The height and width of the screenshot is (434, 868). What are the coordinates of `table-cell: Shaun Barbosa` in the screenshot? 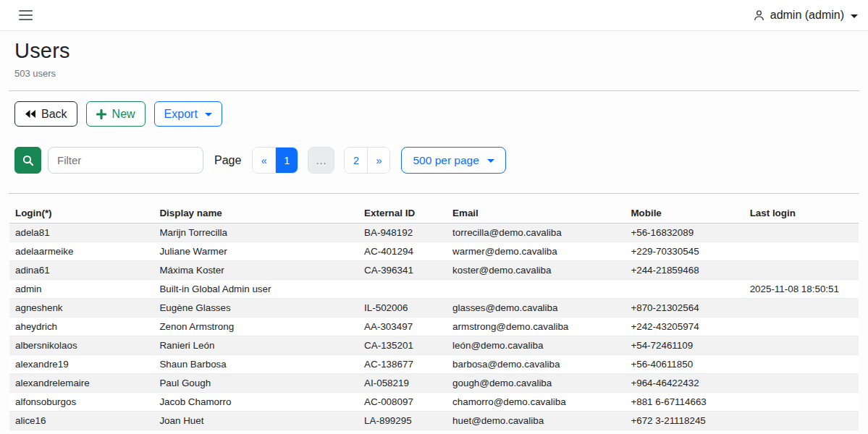 It's located at (256, 365).